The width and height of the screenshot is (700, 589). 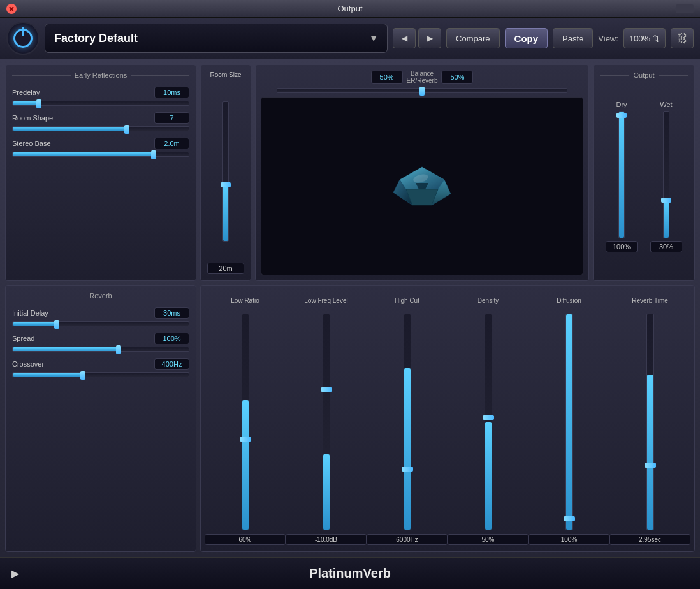 What do you see at coordinates (101, 317) in the screenshot?
I see `initial-delay-param: Initial Delay 30ms` at bounding box center [101, 317].